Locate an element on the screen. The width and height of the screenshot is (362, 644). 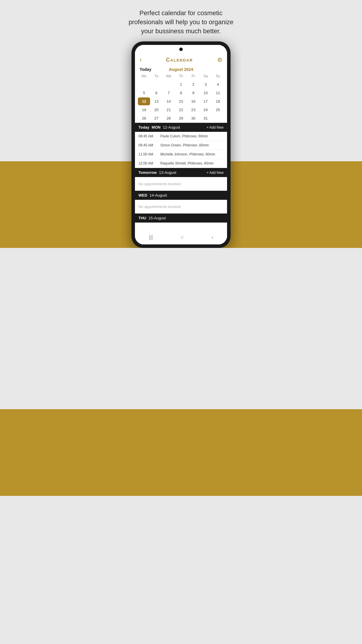
promo-text: Perfect calendar for cosmetic profesiona… is located at coordinates (181, 21).